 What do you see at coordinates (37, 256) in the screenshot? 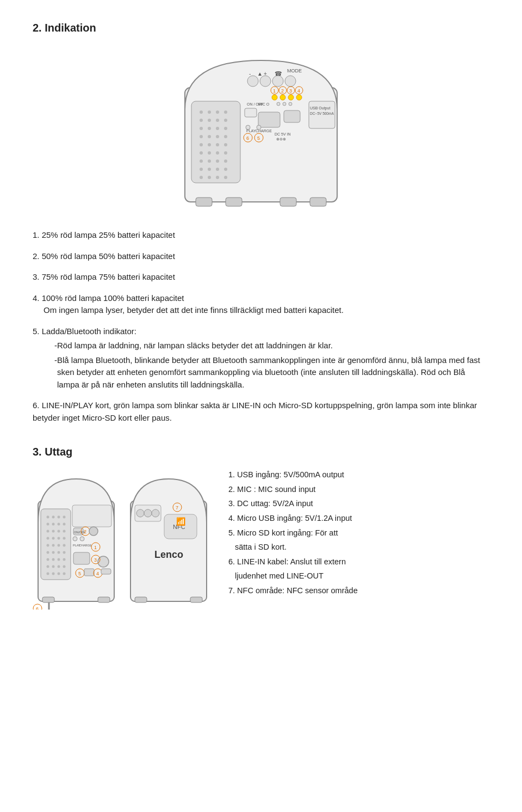
I see `indicator-num: 2.` at bounding box center [37, 256].